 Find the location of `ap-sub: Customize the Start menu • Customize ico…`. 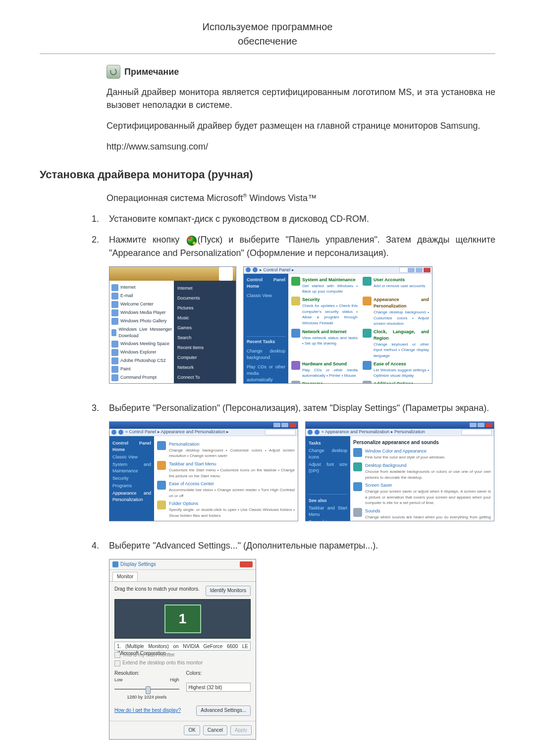

ap-sub: Customize the Start menu • Customize ico… is located at coordinates (232, 473).